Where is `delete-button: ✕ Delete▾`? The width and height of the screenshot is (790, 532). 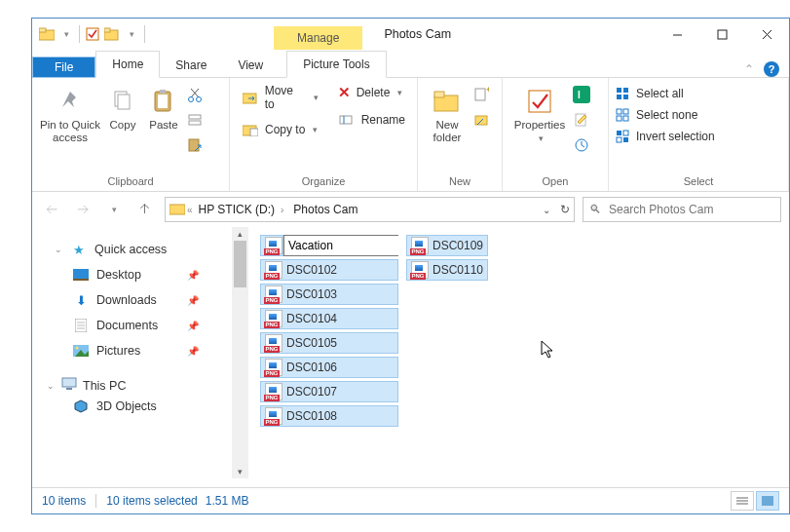 delete-button: ✕ Delete▾ is located at coordinates (372, 93).